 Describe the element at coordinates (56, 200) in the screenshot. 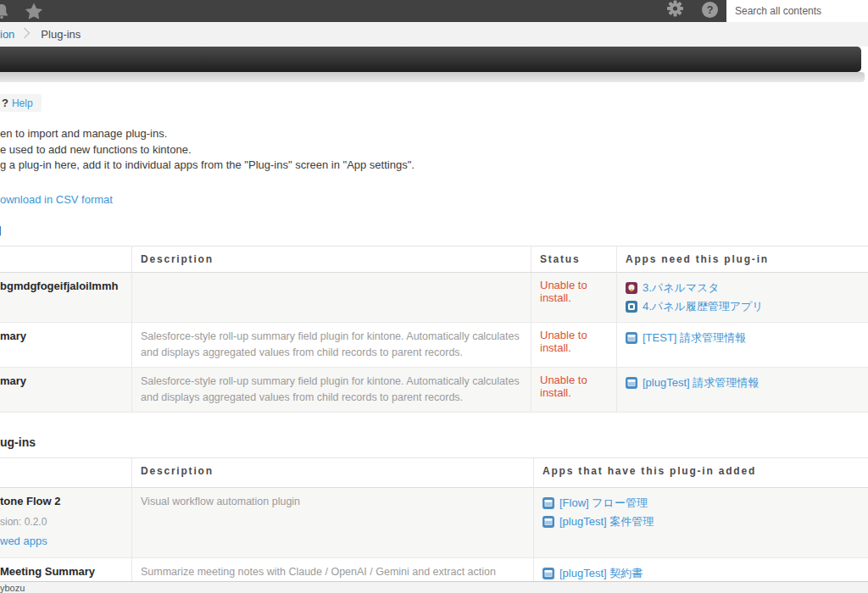

I see `download-csv-link: ownload in CSV format` at that location.